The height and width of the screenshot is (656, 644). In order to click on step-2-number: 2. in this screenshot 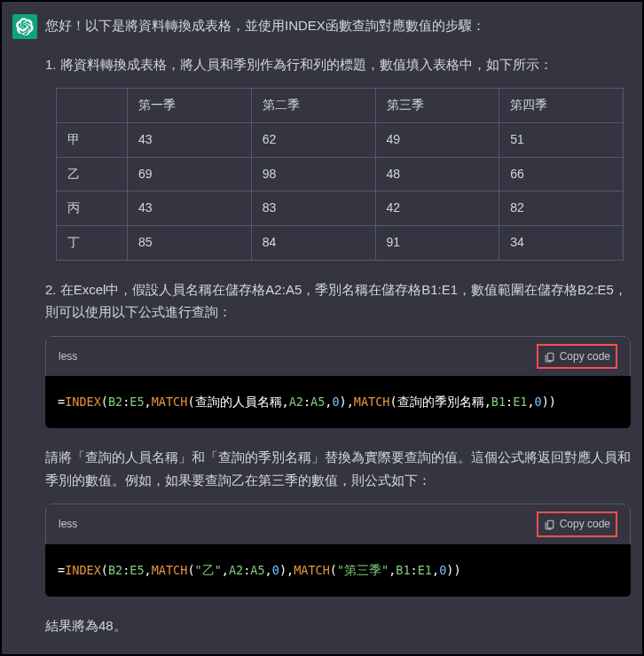, I will do `click(51, 289)`.